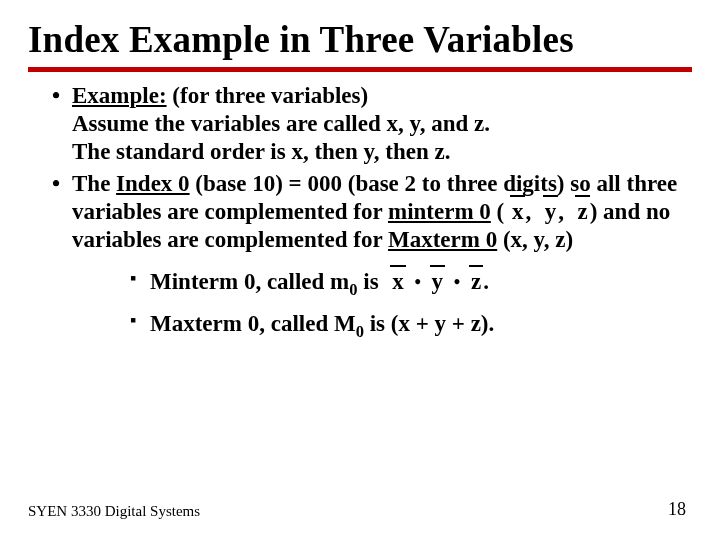 This screenshot has width=720, height=540. What do you see at coordinates (372, 282) in the screenshot?
I see `s1-p2: is` at bounding box center [372, 282].